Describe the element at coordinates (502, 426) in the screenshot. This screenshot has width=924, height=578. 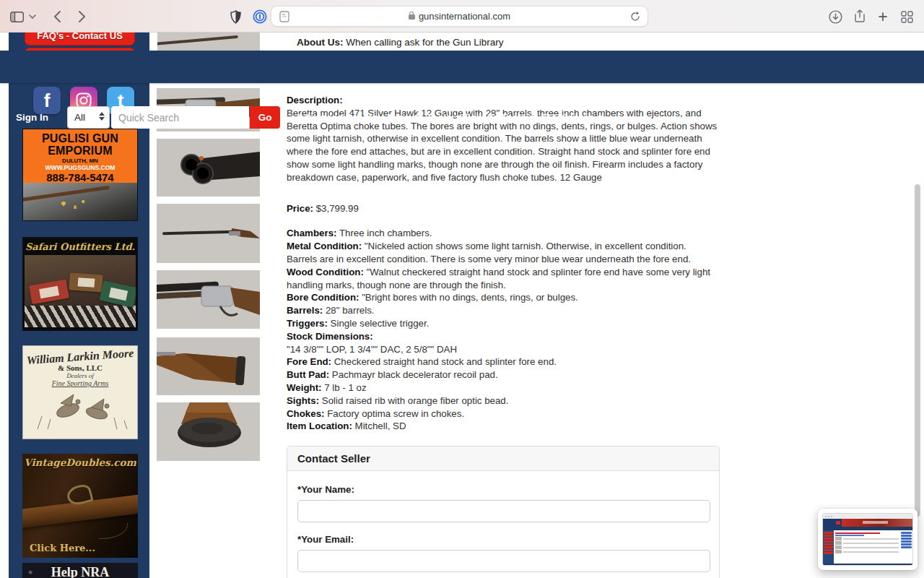
I see `spec-line: Item Location: Mitchell, SD` at that location.